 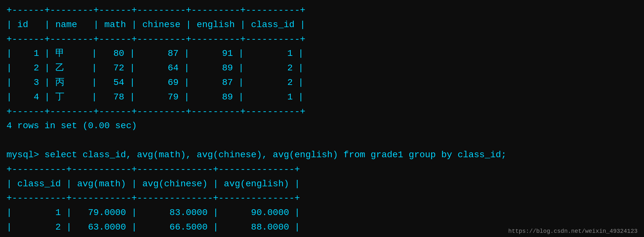 What do you see at coordinates (155, 68) in the screenshot?
I see `terminal-line-4: | 2 | 乙 | 72 | 64 | 89 | 2 |` at bounding box center [155, 68].